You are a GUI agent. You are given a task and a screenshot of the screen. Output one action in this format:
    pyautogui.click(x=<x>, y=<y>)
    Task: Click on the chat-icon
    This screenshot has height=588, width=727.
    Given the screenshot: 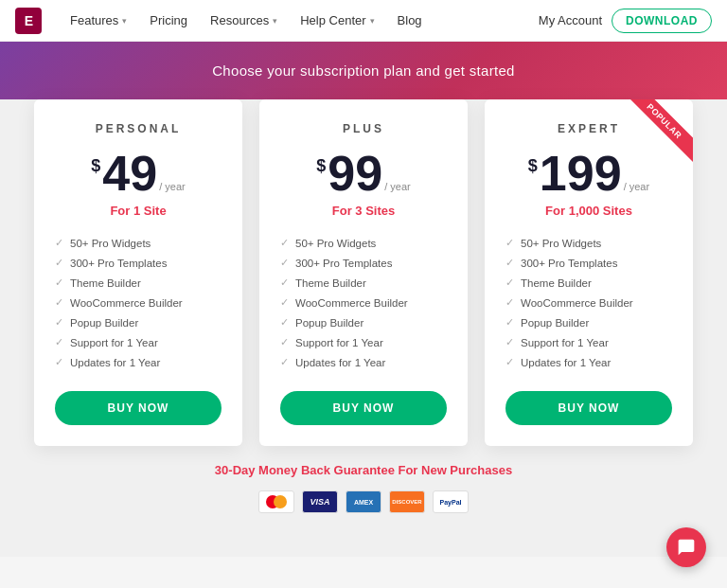 What is the action you would take?
    pyautogui.click(x=686, y=547)
    